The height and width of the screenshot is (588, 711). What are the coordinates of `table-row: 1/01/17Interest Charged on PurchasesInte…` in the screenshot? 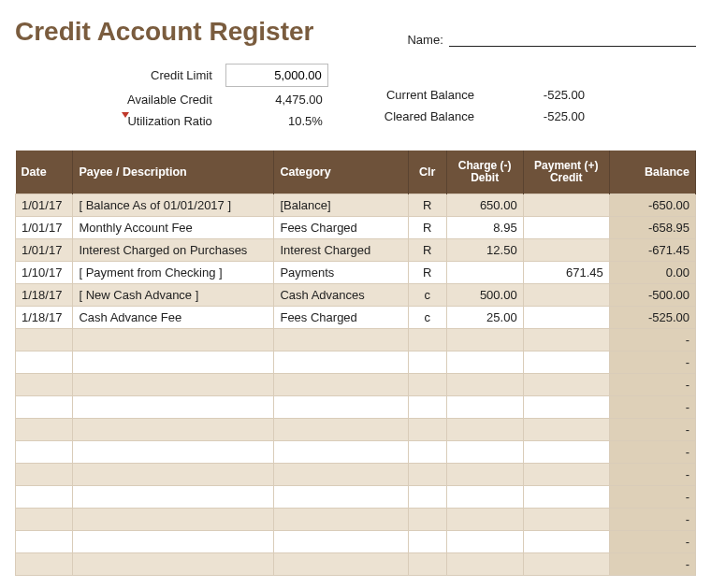 It's located at (356, 251).